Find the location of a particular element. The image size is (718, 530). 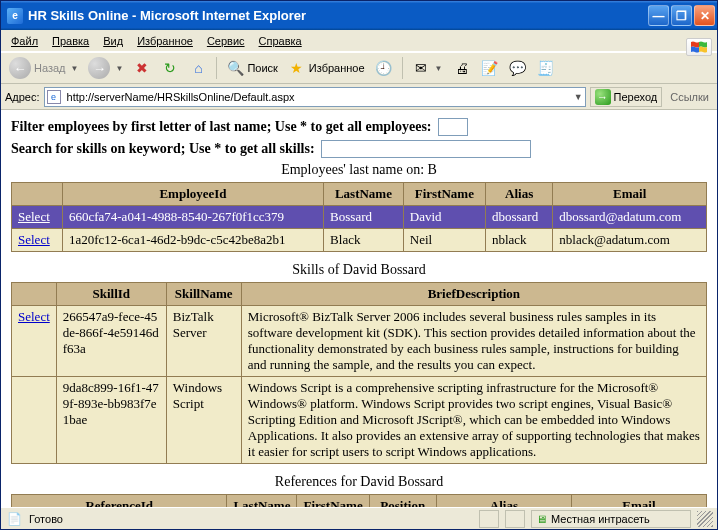

refresh-button: ↻ is located at coordinates (170, 68).